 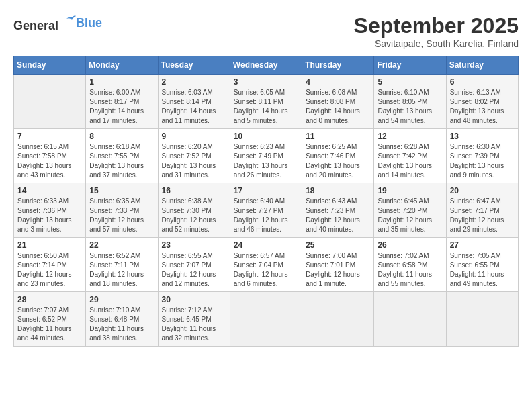 What do you see at coordinates (338, 161) in the screenshot?
I see `day-info: Sunrise: 6:25 AM Sunset: 7:46 PM Dayligh…` at bounding box center [338, 161].